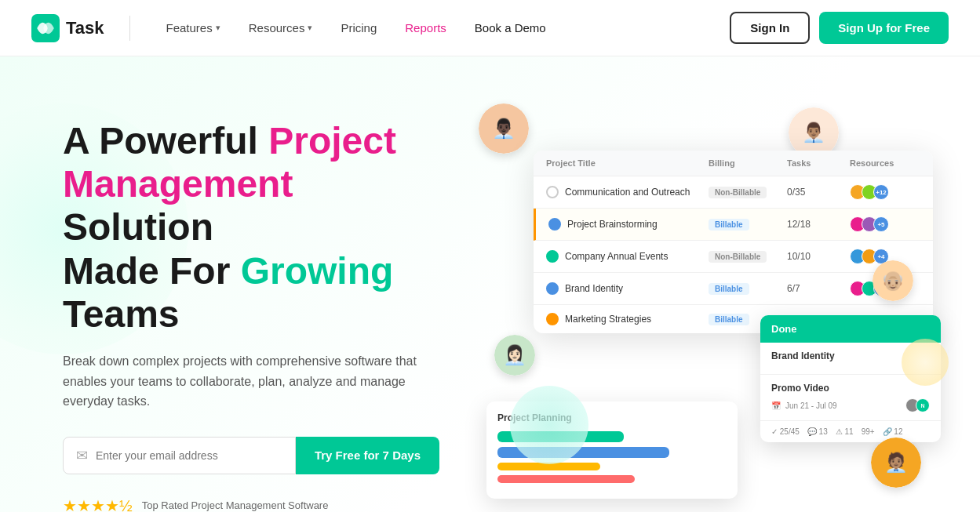 Image resolution: width=980 pixels, height=512 pixels. Describe the element at coordinates (504, 129) in the screenshot. I see `avatar-top-left: 👨🏿‍💼` at that location.